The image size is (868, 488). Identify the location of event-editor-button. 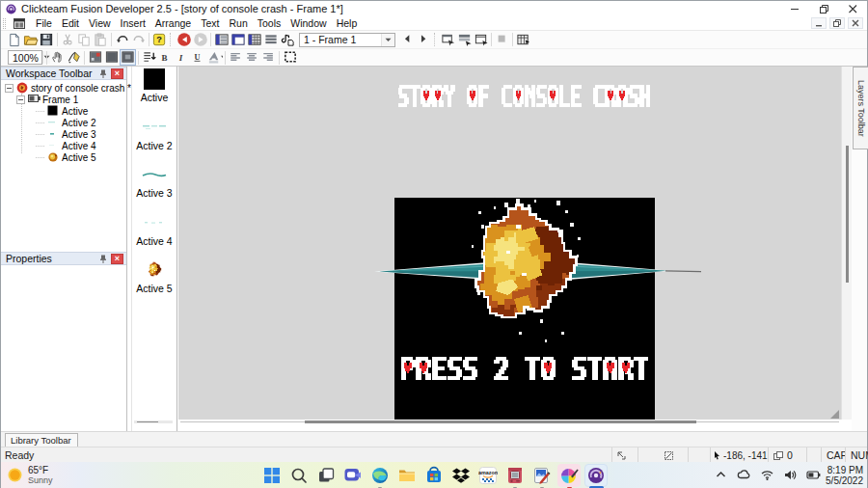
(255, 41).